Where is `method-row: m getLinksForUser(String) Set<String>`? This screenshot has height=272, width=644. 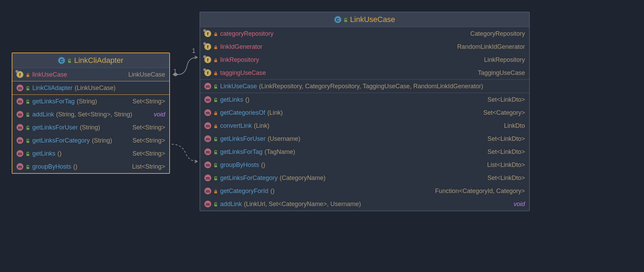
method-row: m getLinksForUser(String) Set<String> is located at coordinates (91, 127).